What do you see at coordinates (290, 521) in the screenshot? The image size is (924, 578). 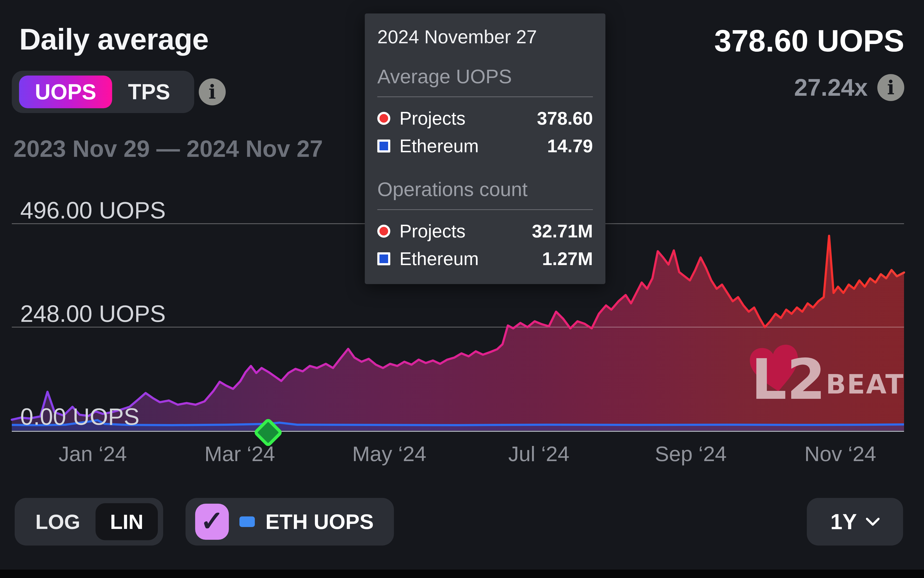 I see `legend-eth-uops: ✓ ETH UOPS` at bounding box center [290, 521].